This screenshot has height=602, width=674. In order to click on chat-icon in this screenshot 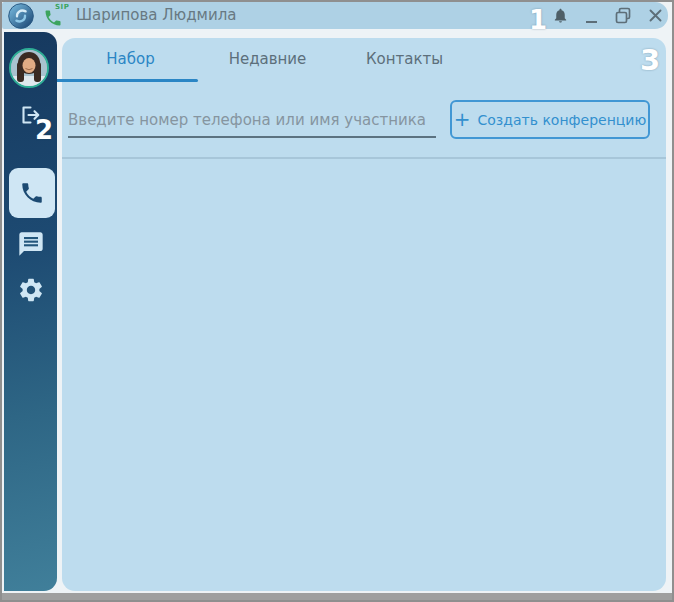, I will do `click(31, 244)`.